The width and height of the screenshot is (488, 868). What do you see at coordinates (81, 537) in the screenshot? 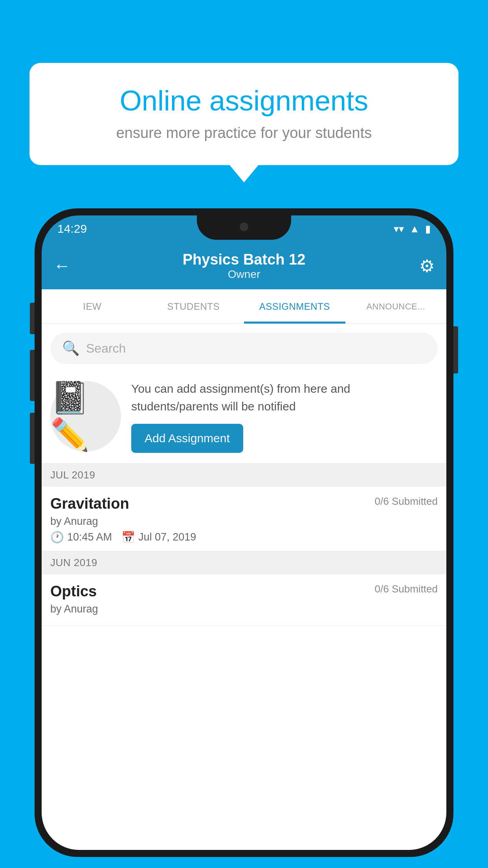
I see `assignment-time: 🕐 10:45 AM` at bounding box center [81, 537].